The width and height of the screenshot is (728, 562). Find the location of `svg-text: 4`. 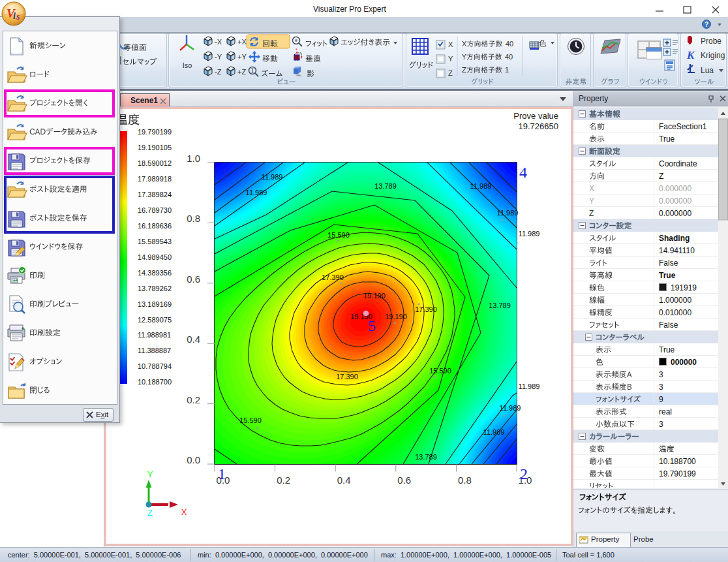

svg-text: 4 is located at coordinates (523, 172).